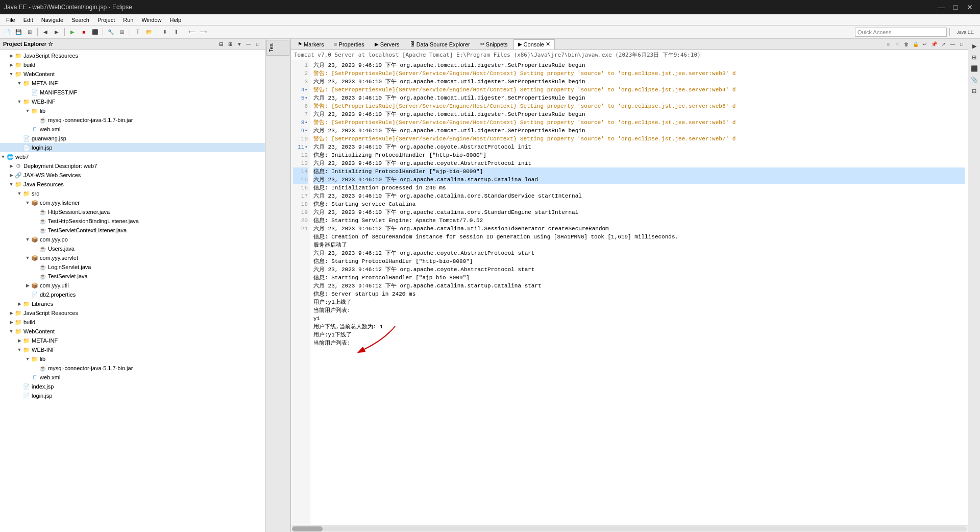 The image size is (980, 532). Describe the element at coordinates (974, 68) in the screenshot. I see `rs-icon-3: ⬛` at that location.